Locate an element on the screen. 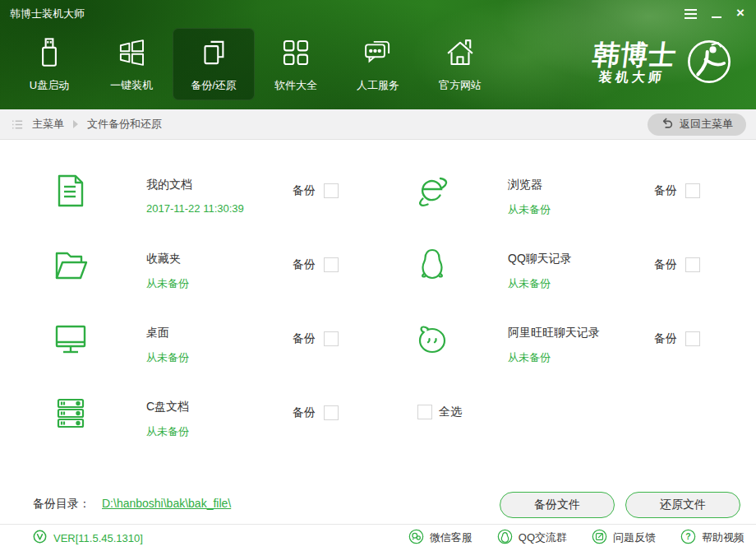  breadcrumb-current: 文件备份和还原 is located at coordinates (125, 124).